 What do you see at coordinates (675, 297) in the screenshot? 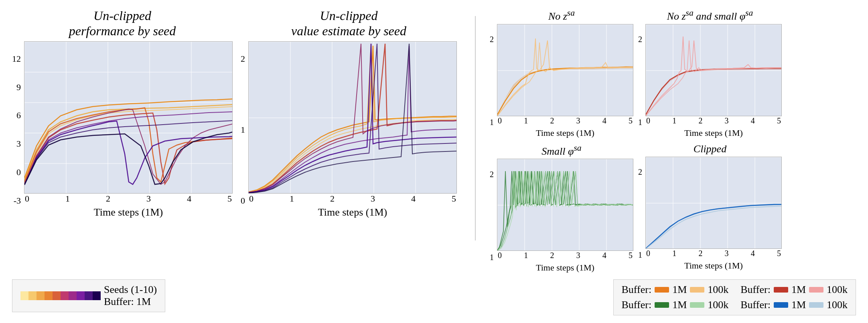
I see `legend-orange-group: Buffer: 1M 100k Buffer: 1M 100k` at bounding box center [675, 297].